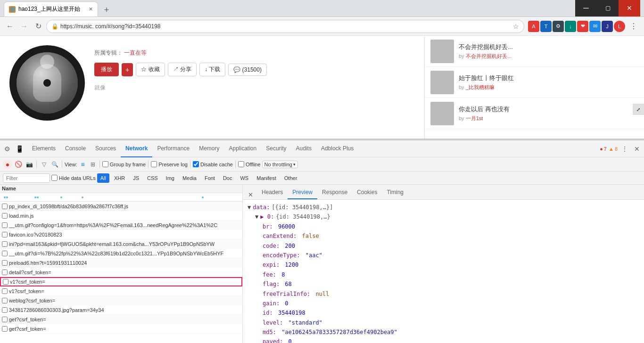 Image resolution: width=644 pixels, height=343 pixels. What do you see at coordinates (121, 225) in the screenshot?
I see `request-item-2: __utm.gif?configlog=1&from=https%3A%2F%2…` at bounding box center [121, 225].